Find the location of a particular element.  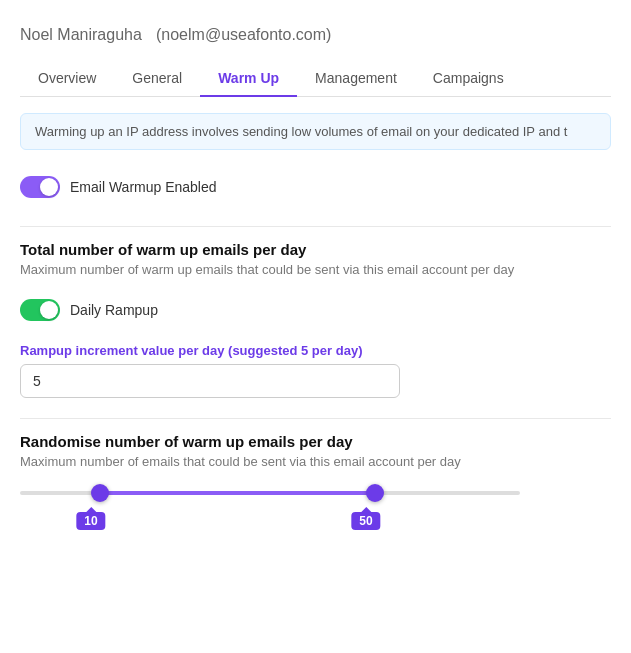

tab-overview: Overview is located at coordinates (67, 78).